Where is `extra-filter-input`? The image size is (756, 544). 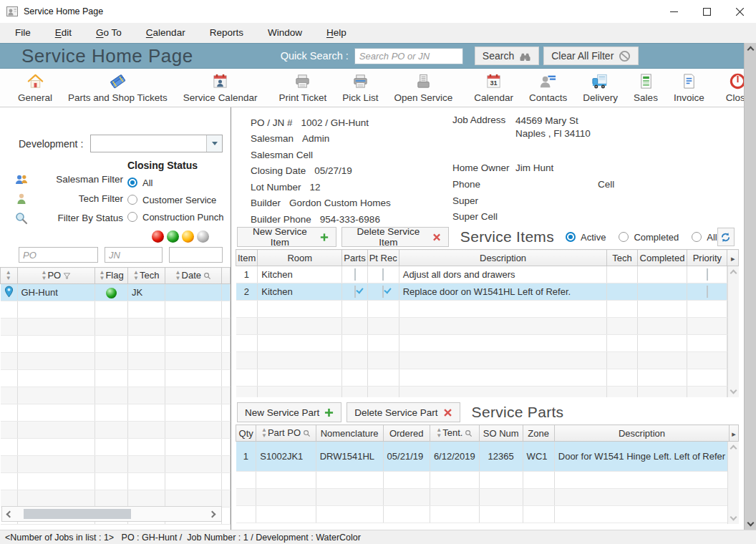 extra-filter-input is located at coordinates (196, 255).